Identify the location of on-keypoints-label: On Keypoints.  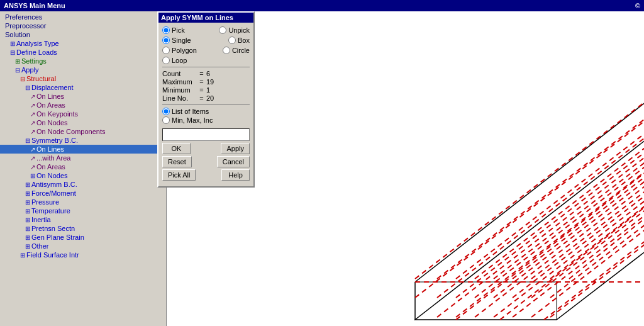
(57, 114).